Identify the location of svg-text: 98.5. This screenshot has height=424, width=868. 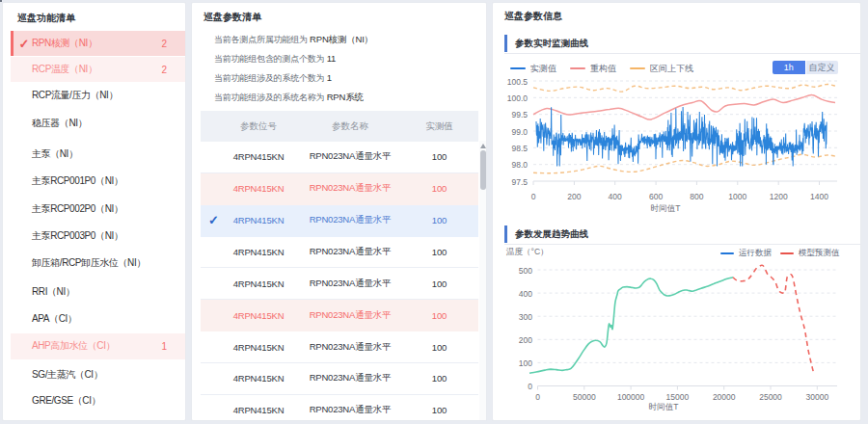
(519, 148).